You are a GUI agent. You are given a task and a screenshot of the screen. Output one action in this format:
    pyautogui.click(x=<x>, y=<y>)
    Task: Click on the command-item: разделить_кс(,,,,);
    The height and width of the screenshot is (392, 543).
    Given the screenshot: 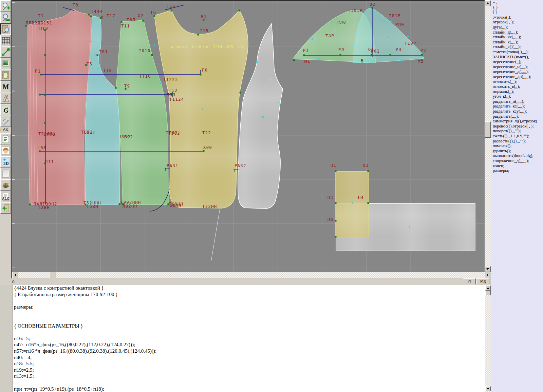 What is the action you would take?
    pyautogui.click(x=517, y=106)
    